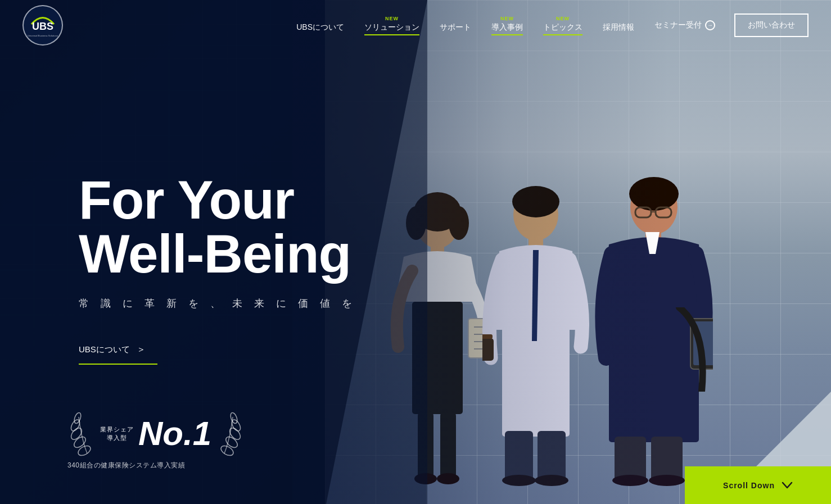 The height and width of the screenshot is (504, 831). Describe the element at coordinates (563, 35) in the screenshot. I see `nav-underline-topics` at that location.